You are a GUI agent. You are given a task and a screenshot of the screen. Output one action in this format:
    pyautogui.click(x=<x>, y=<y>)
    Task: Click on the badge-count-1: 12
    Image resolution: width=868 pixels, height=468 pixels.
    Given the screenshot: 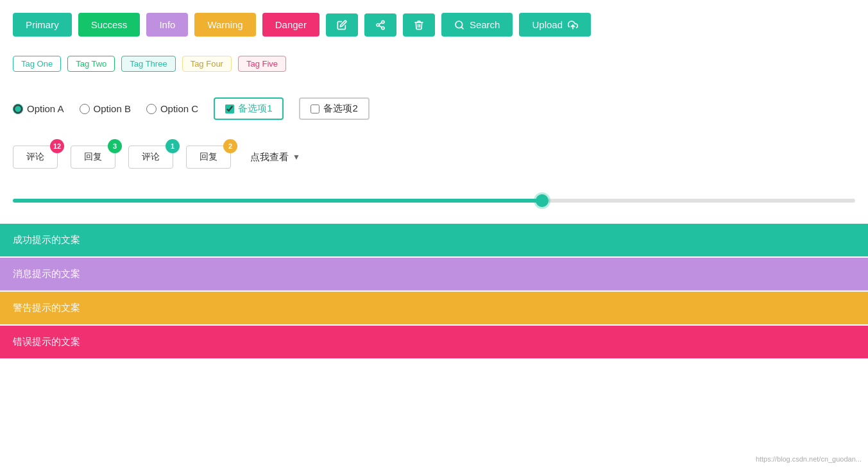 What is the action you would take?
    pyautogui.click(x=57, y=146)
    